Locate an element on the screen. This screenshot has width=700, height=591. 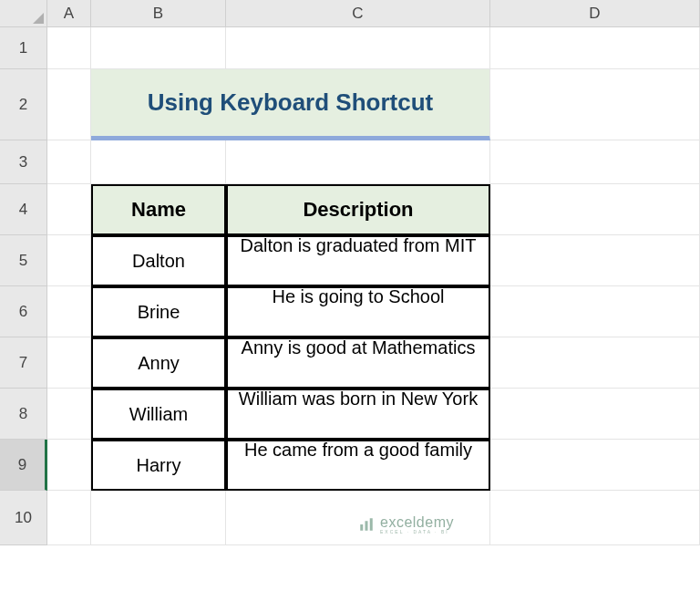
table-row: William was born in New York is located at coordinates (358, 414).